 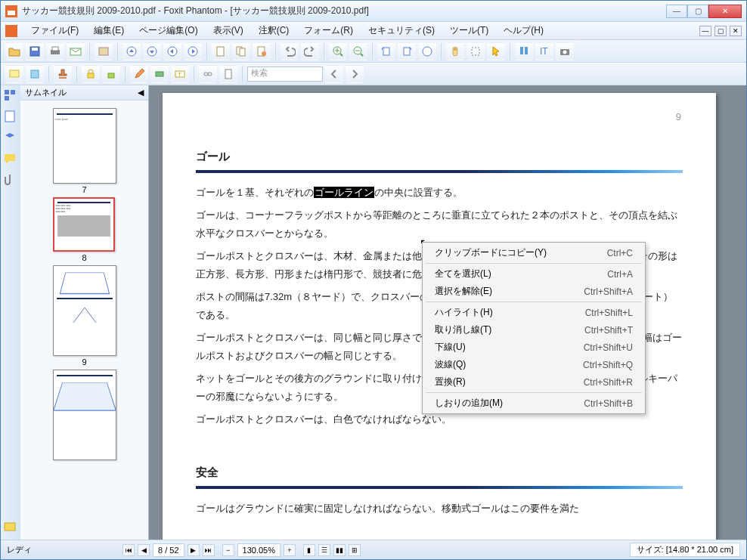 I want to click on view-facing-icon: ▮▮, so click(x=339, y=550).